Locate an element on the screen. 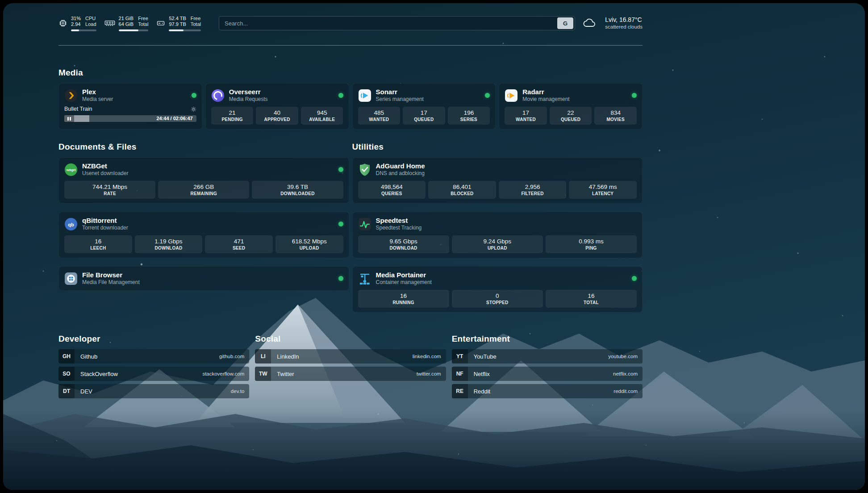  sonarr-icon is located at coordinates (365, 96).